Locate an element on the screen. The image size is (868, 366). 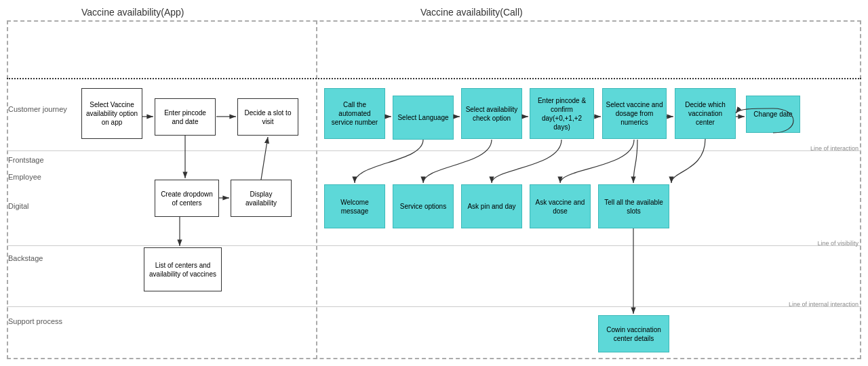
call-box-d1: Welcome message is located at coordinates (355, 206).